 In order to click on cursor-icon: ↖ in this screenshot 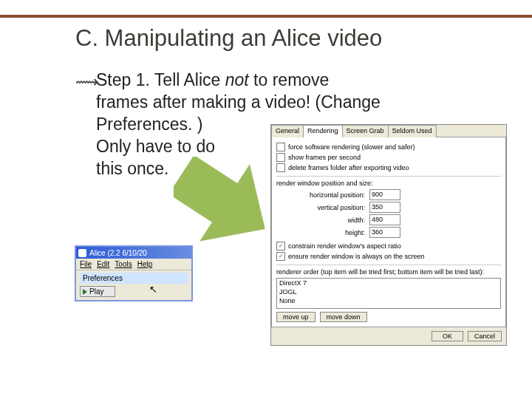, I will do `click(154, 290)`.